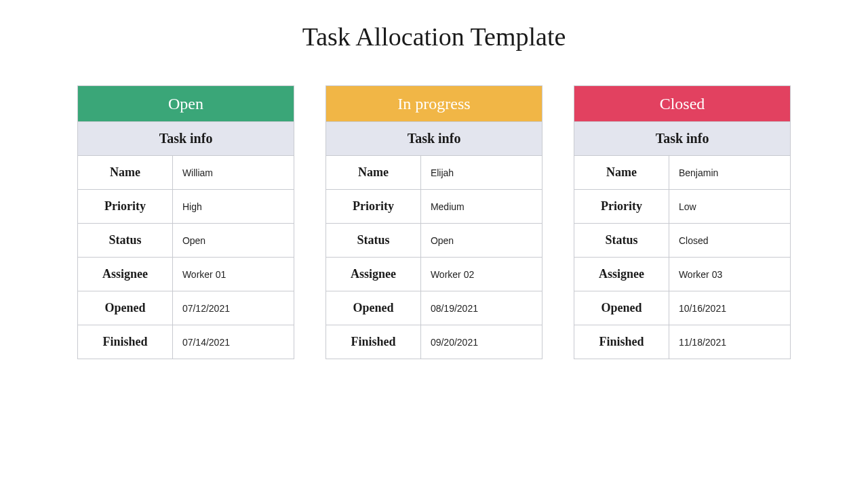 Image resolution: width=868 pixels, height=488 pixels. What do you see at coordinates (730, 308) in the screenshot?
I see `value-opened: 10/16/2021` at bounding box center [730, 308].